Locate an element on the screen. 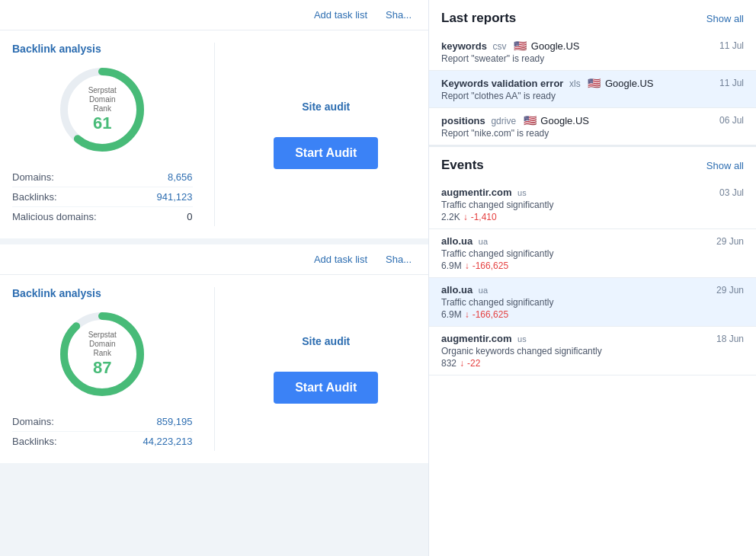  report-1-format: csv is located at coordinates (500, 46).